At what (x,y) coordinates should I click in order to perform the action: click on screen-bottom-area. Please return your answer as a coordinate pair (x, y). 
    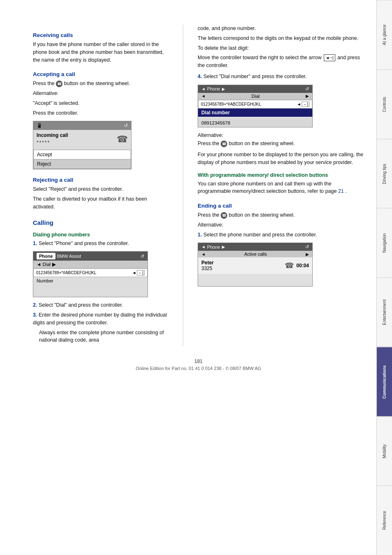
    Looking at the image, I should click on (255, 280).